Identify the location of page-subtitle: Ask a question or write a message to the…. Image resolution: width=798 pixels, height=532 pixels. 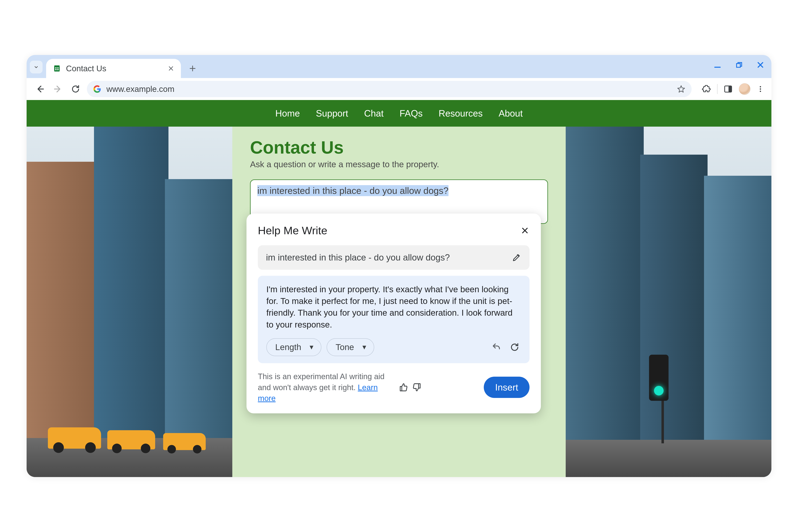
(399, 164).